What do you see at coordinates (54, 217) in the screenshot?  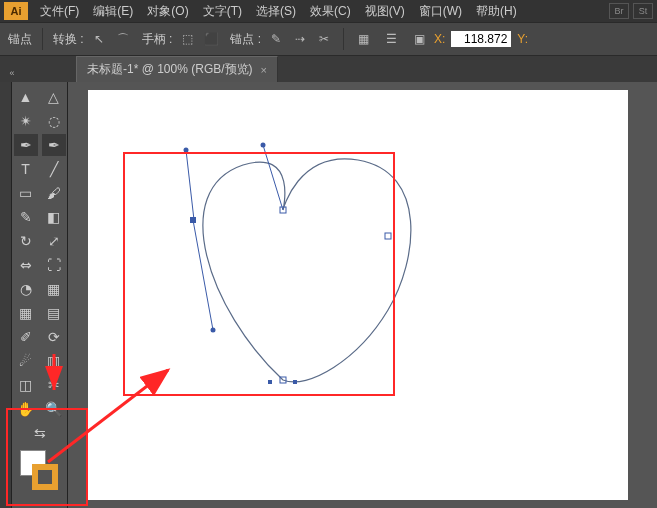 I see `eraser-tool: ◧` at bounding box center [54, 217].